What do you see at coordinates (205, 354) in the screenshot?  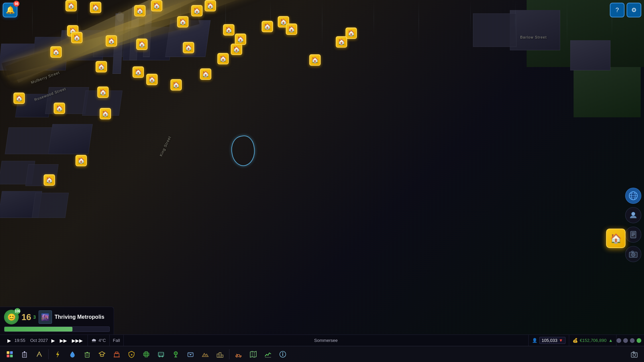 I see `toolbar-terrain-button` at bounding box center [205, 354].